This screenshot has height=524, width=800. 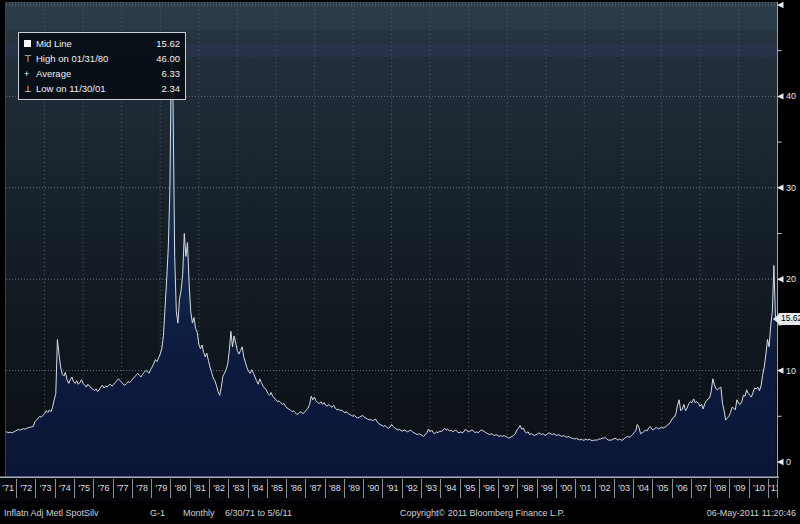 What do you see at coordinates (316, 488) in the screenshot?
I see `x-axis-year-cell: '87` at bounding box center [316, 488].